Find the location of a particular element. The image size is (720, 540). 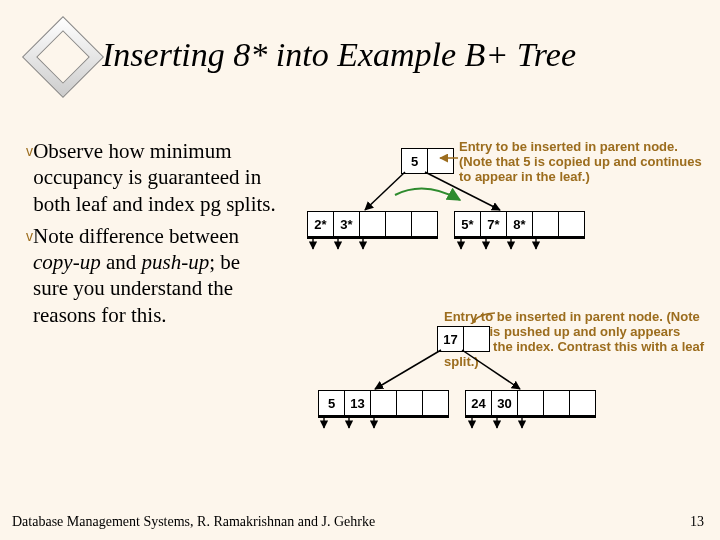

node-cell: 13 is located at coordinates (358, 404).